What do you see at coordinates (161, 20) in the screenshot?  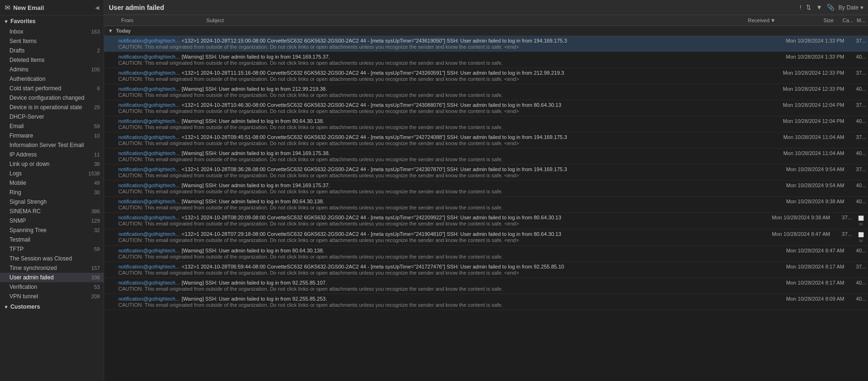 I see `col-header-from: From` at bounding box center [161, 20].